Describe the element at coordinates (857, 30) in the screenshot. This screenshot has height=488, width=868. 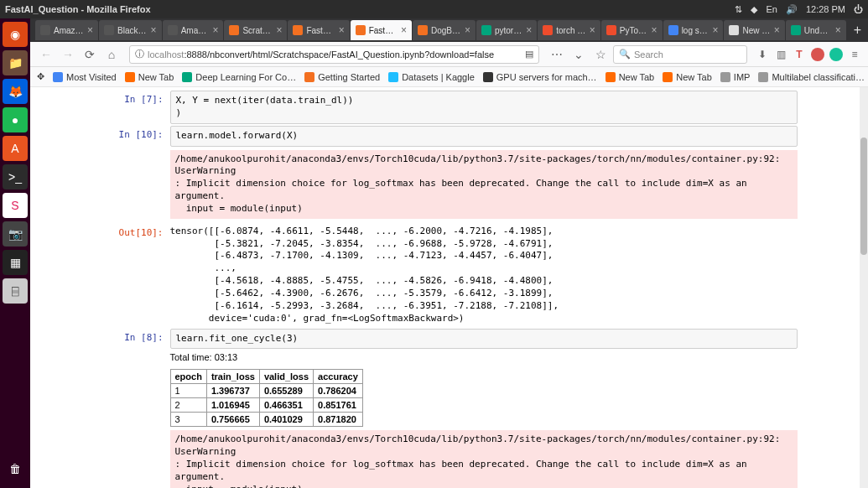
I see `new-tab-button: +` at that location.